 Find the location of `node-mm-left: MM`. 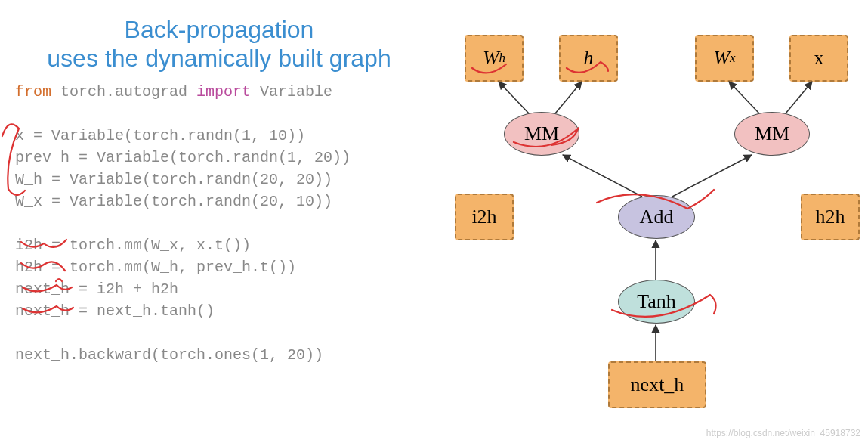

node-mm-left: MM is located at coordinates (542, 134).